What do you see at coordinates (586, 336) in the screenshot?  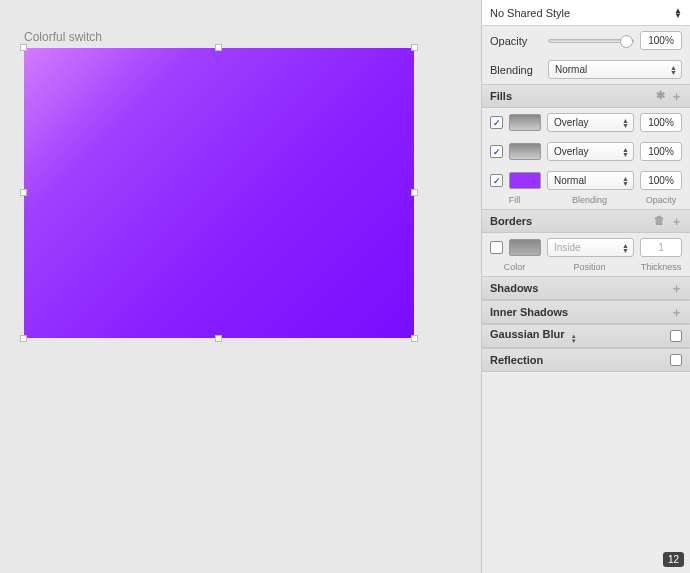 I see `gaussian-blur-section-header: Gaussian Blur ▲▼` at bounding box center [586, 336].